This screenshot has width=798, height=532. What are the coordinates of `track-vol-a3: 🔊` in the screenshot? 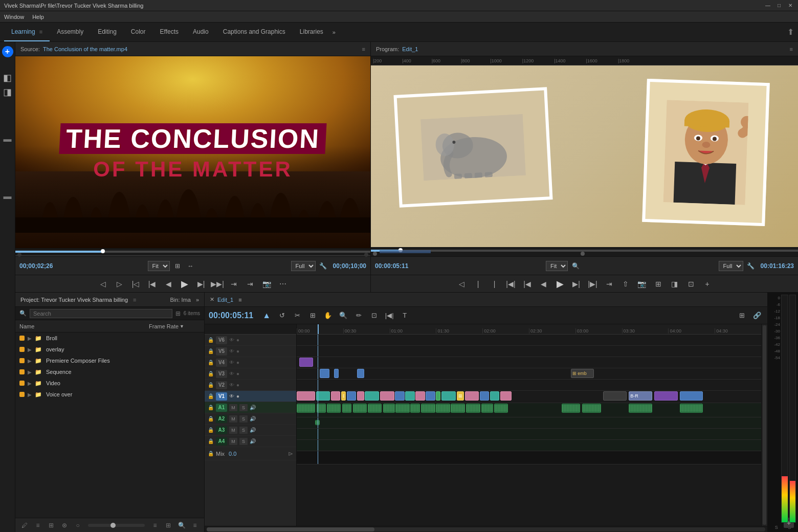 It's located at (253, 430).